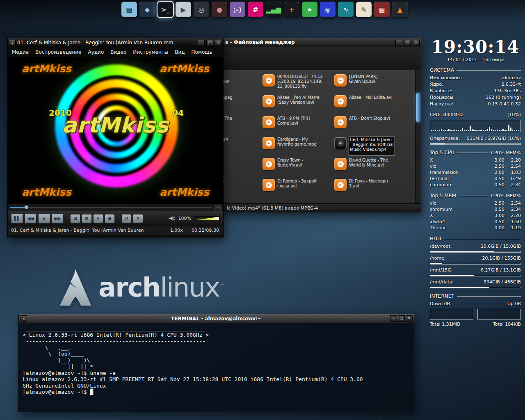 This screenshot has height=420, width=525. Describe the element at coordinates (180, 52) in the screenshot. I see `vlc-menu-item: Вид` at that location.